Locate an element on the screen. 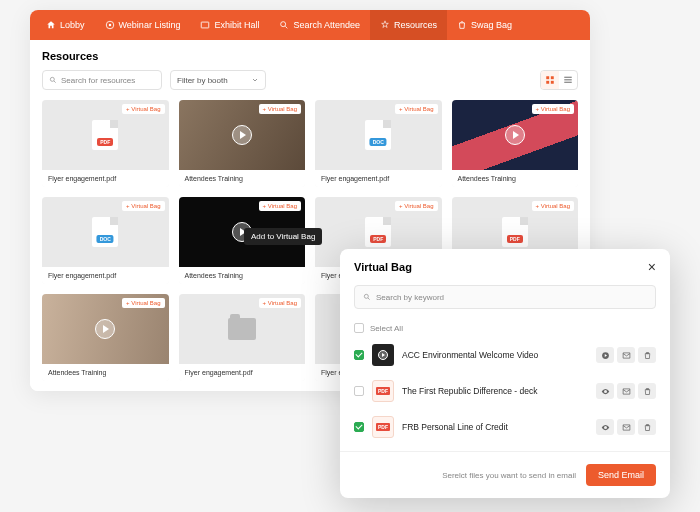  view-toggle is located at coordinates (559, 80).